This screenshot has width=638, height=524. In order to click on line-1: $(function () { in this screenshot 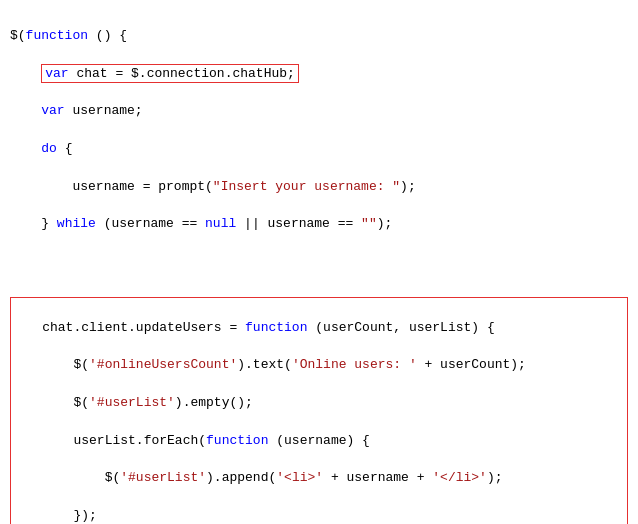, I will do `click(319, 36)`.